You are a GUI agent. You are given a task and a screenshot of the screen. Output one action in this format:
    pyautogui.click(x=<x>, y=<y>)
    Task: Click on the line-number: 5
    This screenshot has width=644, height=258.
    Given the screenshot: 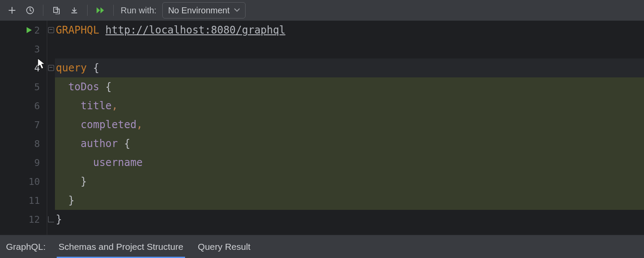 What is the action you would take?
    pyautogui.click(x=37, y=87)
    